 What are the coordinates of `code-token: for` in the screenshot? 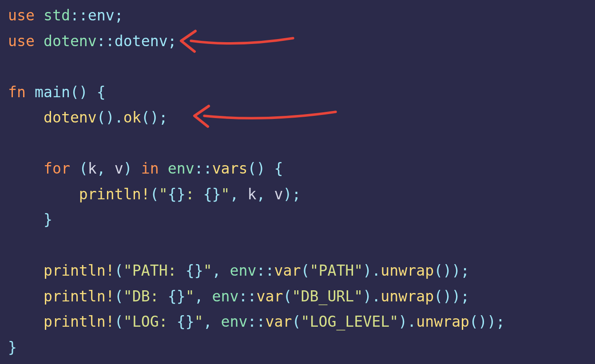 It's located at (57, 169).